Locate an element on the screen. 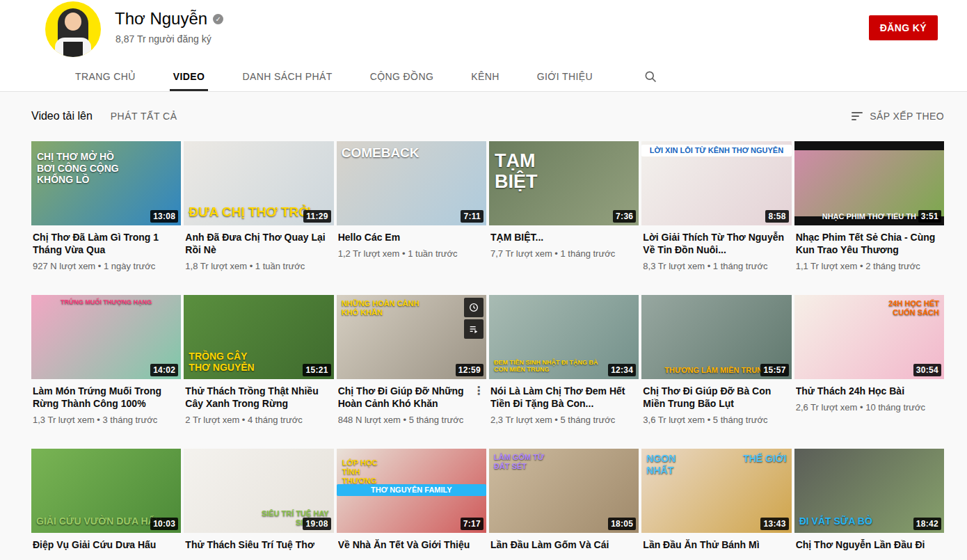 Image resolution: width=967 pixels, height=560 pixels. thumbnail-overlay-text: TRỨNG MUỐI THƯỢNG HẠNG is located at coordinates (106, 302).